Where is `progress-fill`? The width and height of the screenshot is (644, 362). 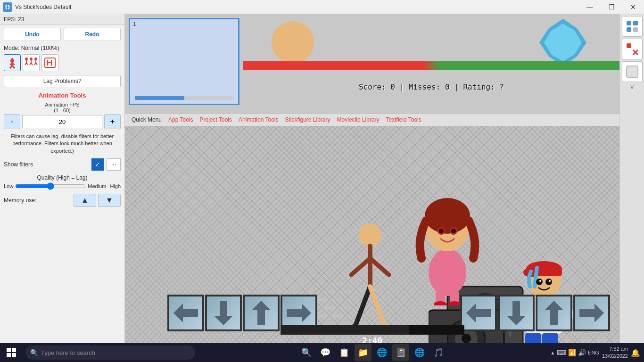 progress-fill is located at coordinates (345, 330).